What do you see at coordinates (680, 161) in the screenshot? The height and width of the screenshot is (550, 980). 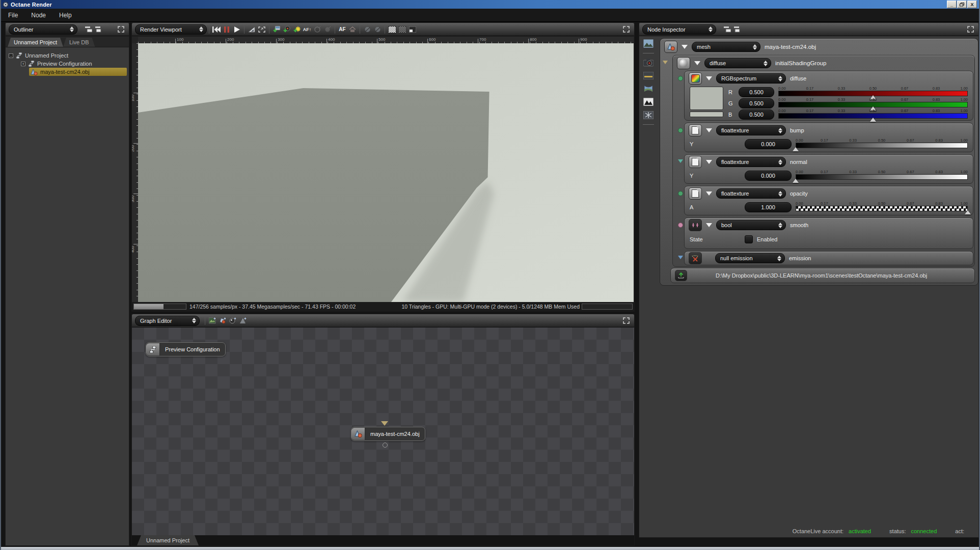 I see `normal-pin` at bounding box center [680, 161].